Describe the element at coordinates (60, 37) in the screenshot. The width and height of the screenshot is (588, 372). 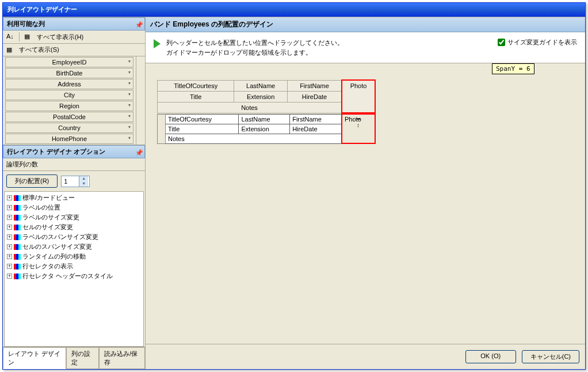
I see `hide-all-link: すべて非表示(H)` at that location.